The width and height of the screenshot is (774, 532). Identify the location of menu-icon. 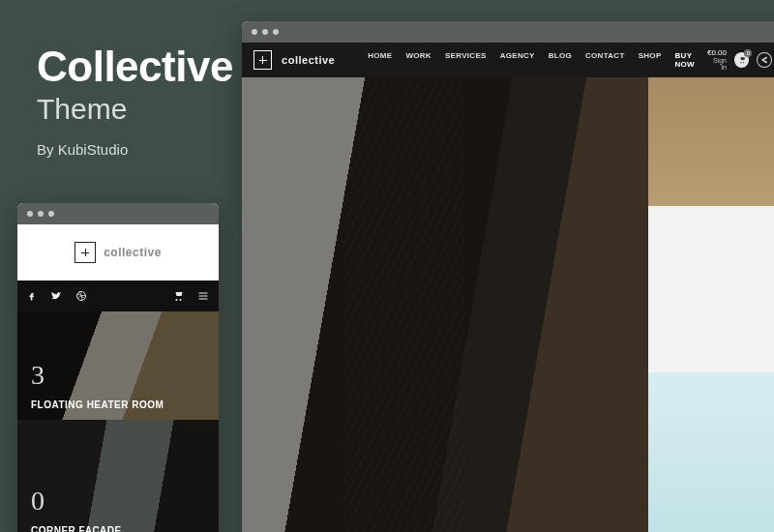
(203, 296).